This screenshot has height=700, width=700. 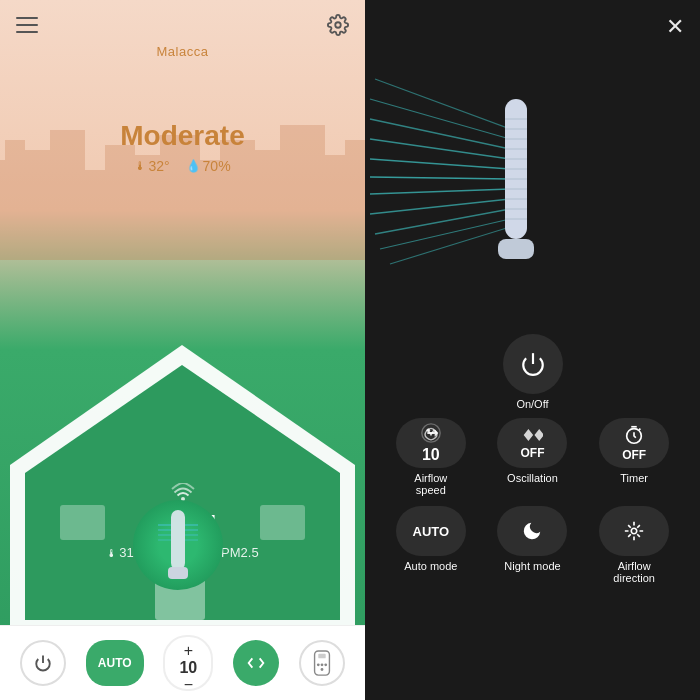 I want to click on auto-mode-group: AUTO Auto mode, so click(x=431, y=545).